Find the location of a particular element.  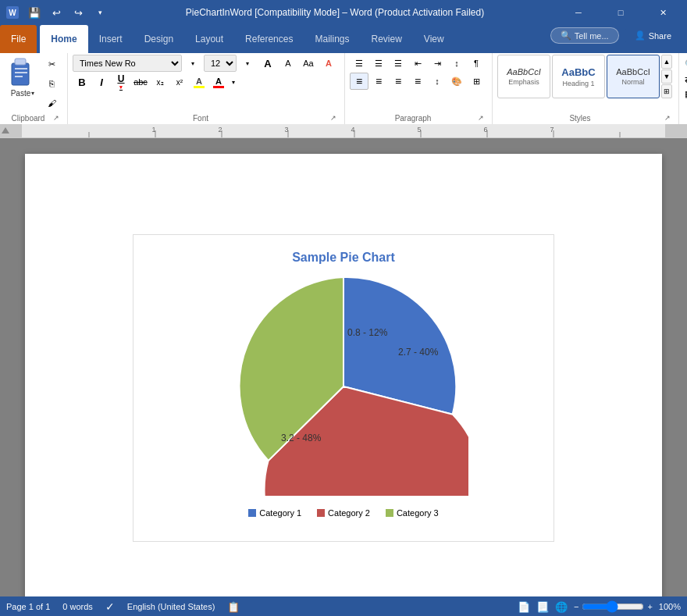

tab-file: File is located at coordinates (19, 39).